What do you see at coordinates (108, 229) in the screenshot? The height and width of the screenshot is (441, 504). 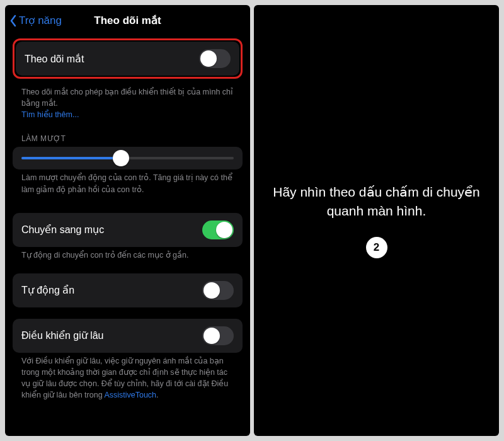 I see `snap-label: Chuyển sang mục` at bounding box center [108, 229].